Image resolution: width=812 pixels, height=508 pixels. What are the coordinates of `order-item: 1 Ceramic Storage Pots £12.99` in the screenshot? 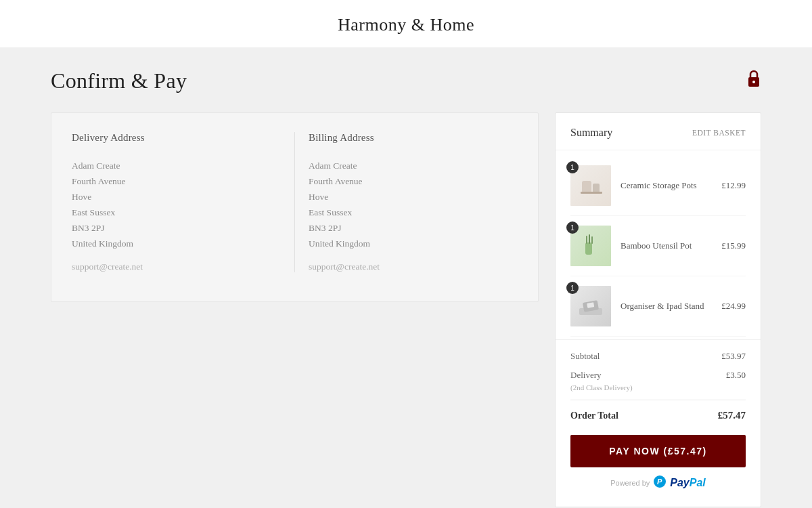 It's located at (658, 186).